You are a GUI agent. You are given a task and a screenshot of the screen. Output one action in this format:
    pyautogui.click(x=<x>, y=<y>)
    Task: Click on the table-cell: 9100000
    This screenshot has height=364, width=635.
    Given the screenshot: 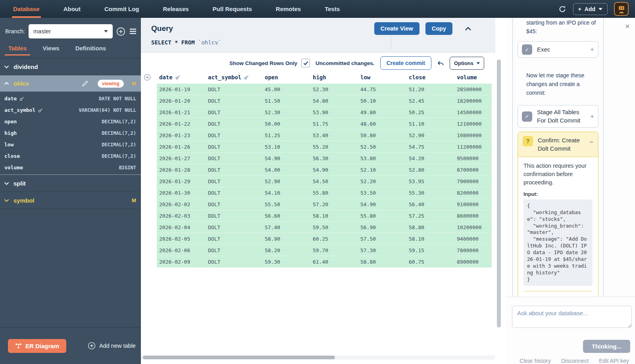 What is the action you would take?
    pyautogui.click(x=474, y=205)
    